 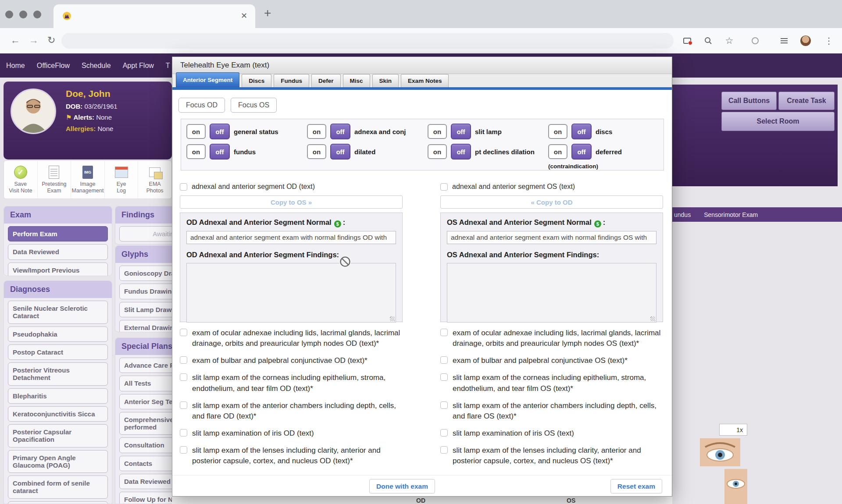 I want to click on nav-item: Home, so click(x=16, y=66).